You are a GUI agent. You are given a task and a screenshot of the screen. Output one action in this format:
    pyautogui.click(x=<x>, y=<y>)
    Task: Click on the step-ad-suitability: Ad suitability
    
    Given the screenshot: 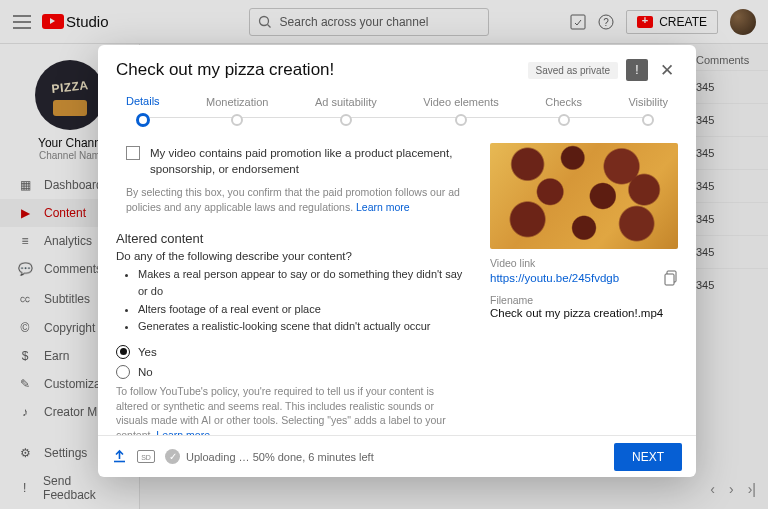 What is the action you would take?
    pyautogui.click(x=346, y=111)
    